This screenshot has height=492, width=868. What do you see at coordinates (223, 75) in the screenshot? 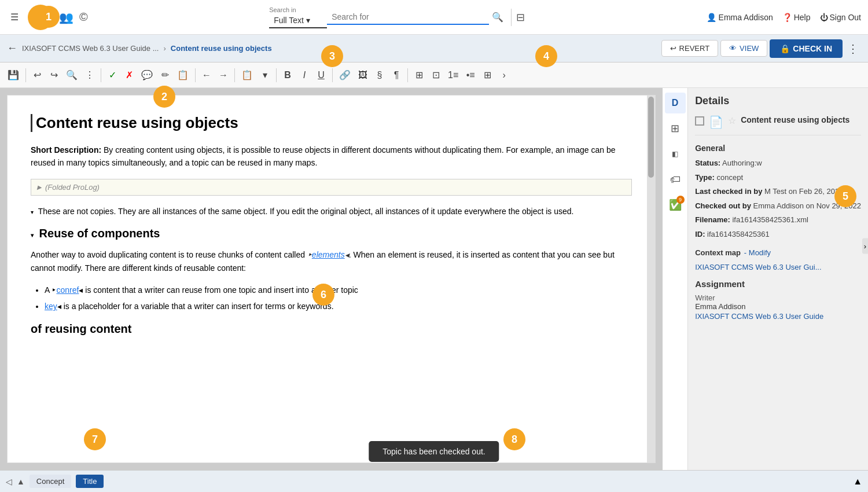
I see `nav-right-button: →` at bounding box center [223, 75].